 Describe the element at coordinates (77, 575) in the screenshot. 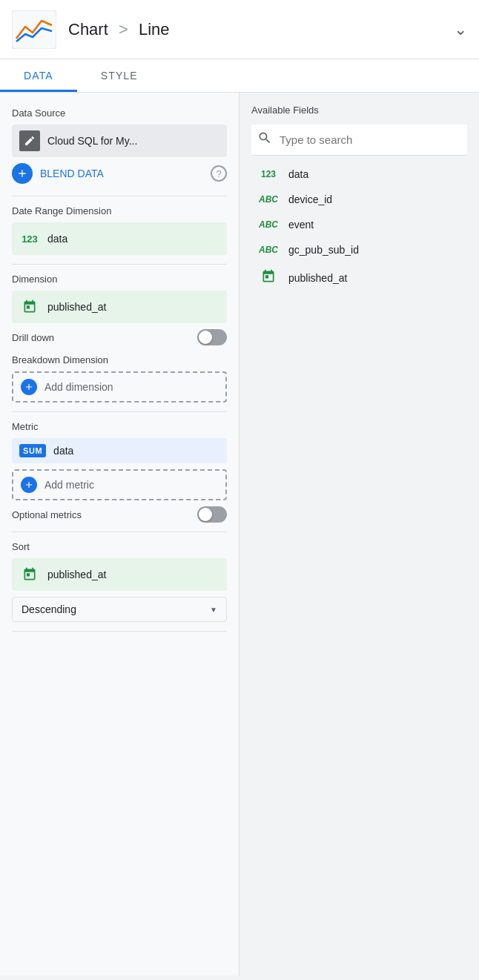

I see `sort-field-name: published_at` at that location.